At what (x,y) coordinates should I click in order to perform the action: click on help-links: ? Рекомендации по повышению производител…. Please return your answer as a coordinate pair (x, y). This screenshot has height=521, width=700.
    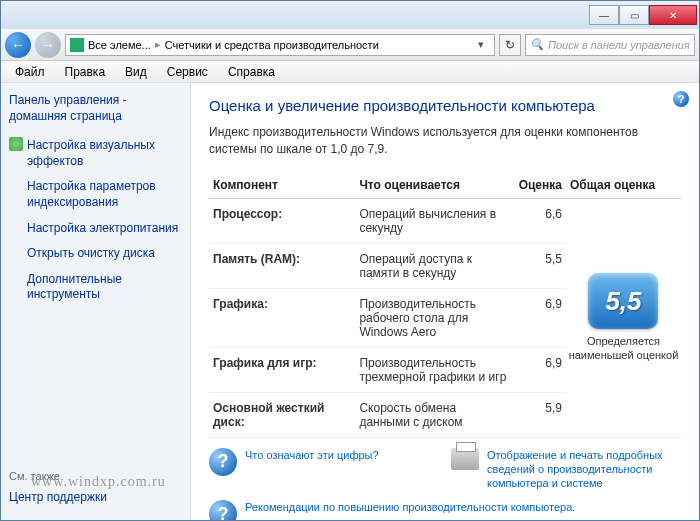
    Looking at the image, I should click on (445, 510).